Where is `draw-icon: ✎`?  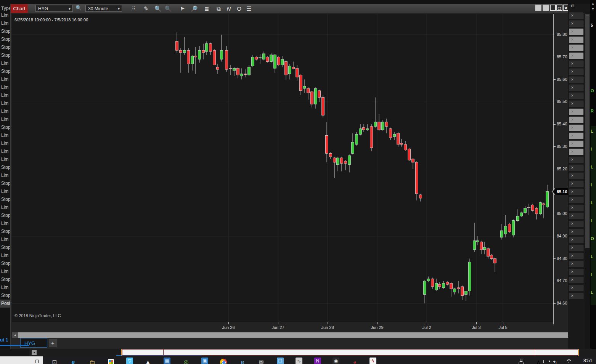
draw-icon: ✎ is located at coordinates (146, 8).